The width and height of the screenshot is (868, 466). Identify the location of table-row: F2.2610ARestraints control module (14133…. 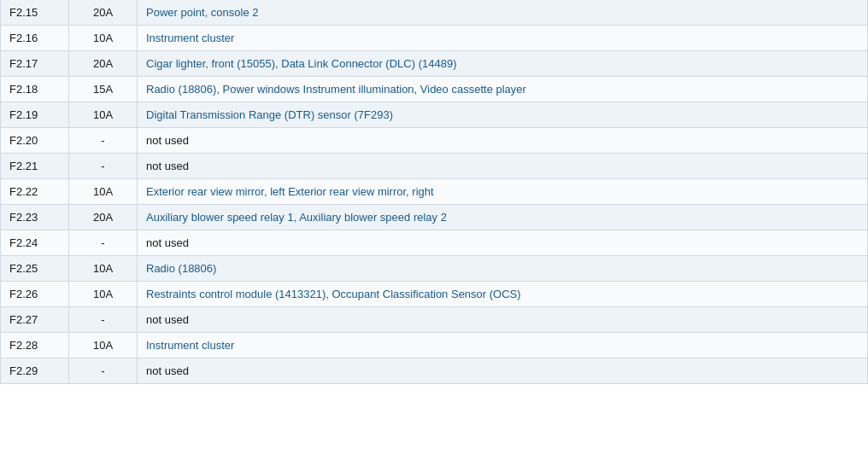
(434, 294).